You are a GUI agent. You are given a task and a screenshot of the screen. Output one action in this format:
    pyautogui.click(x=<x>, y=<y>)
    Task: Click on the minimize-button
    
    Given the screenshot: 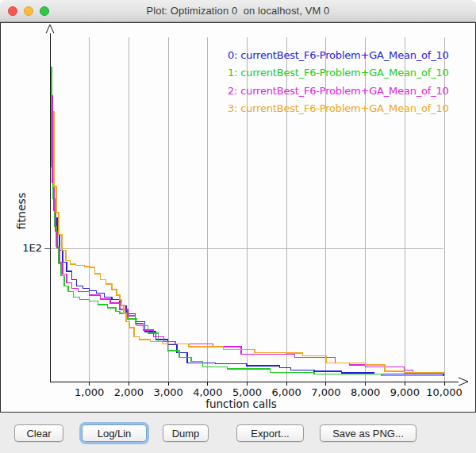 What is the action you would take?
    pyautogui.click(x=29, y=11)
    